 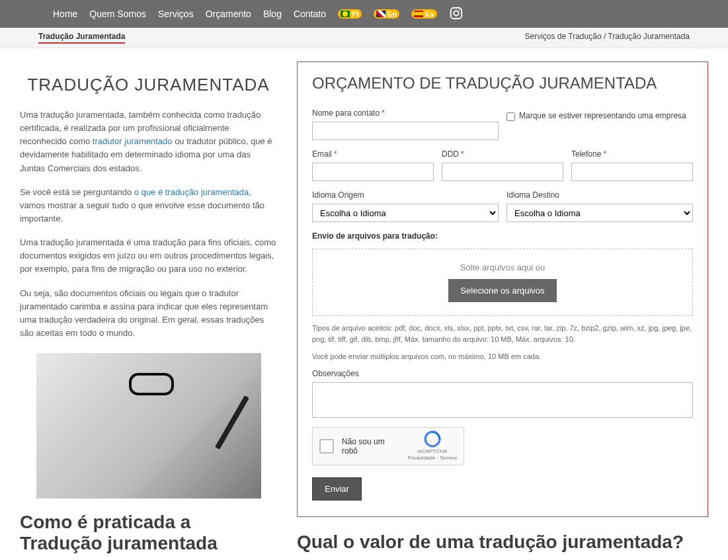 I want to click on link-tradutor-juramentado: tradutor juramentado, so click(x=132, y=141).